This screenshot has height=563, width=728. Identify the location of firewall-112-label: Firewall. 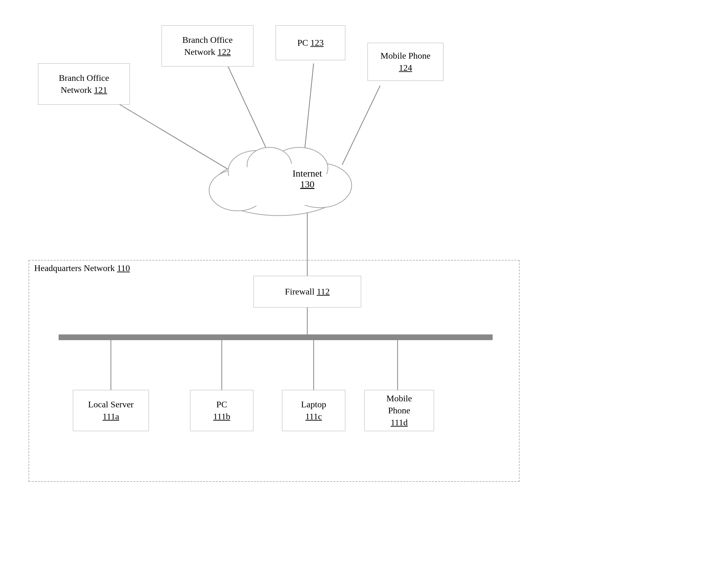
(301, 292).